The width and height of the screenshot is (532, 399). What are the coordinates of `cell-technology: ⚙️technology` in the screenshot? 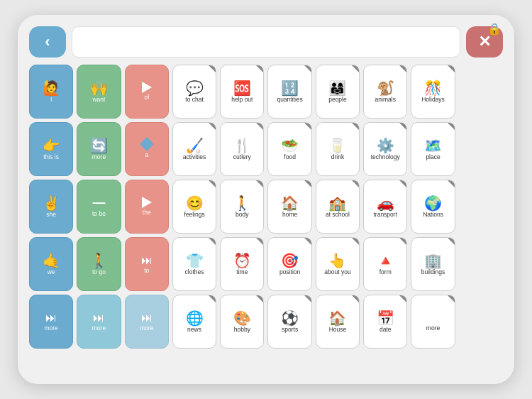 It's located at (385, 149).